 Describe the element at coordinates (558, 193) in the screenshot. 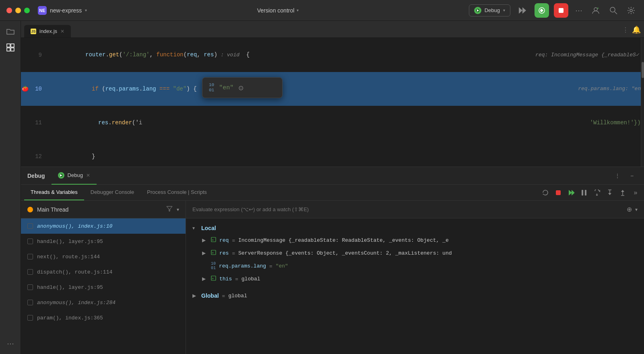

I see `stop-debug-icon` at that location.